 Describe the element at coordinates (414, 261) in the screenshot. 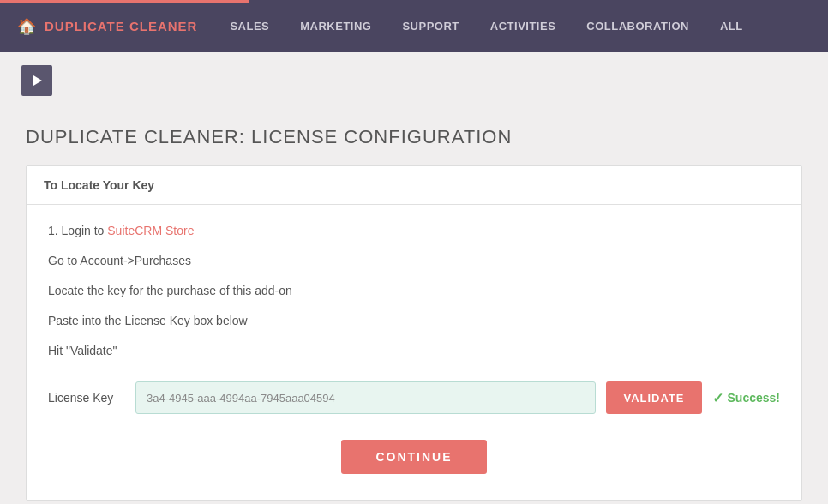

I see `instruction-2: Go to Account->Purchases` at that location.